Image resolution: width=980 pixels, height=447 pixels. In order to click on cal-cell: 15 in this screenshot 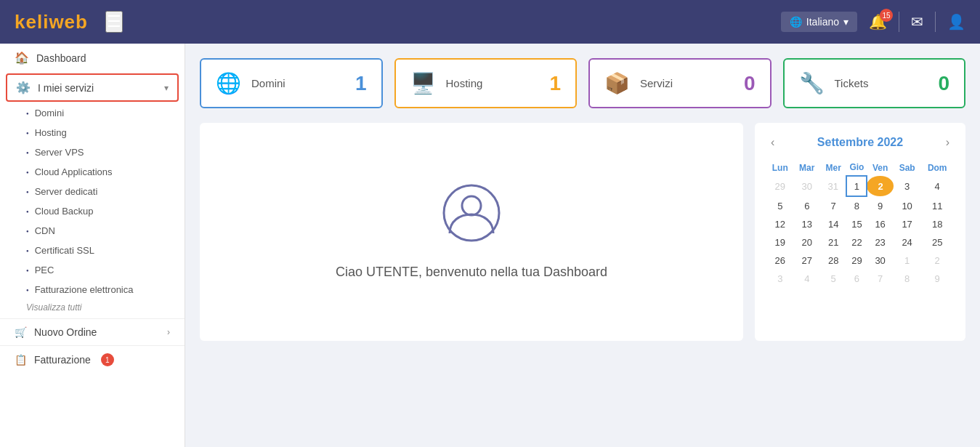, I will do `click(857, 224)`.